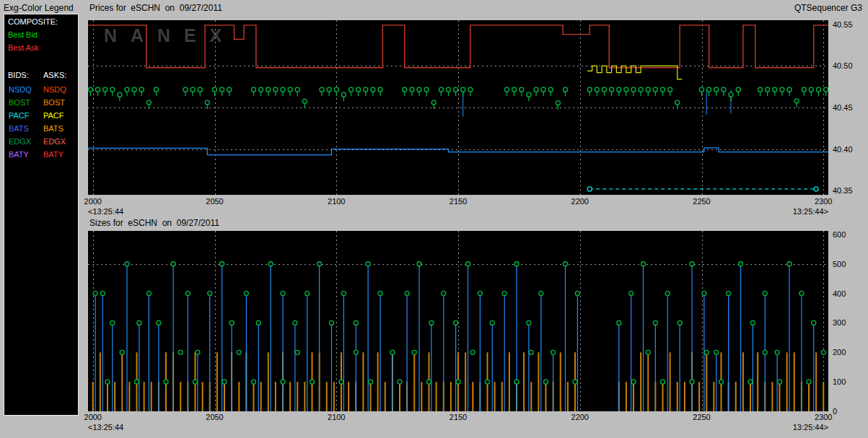 This screenshot has width=868, height=438. What do you see at coordinates (23, 48) in the screenshot?
I see `best-ask-label: Best Ask` at bounding box center [23, 48].